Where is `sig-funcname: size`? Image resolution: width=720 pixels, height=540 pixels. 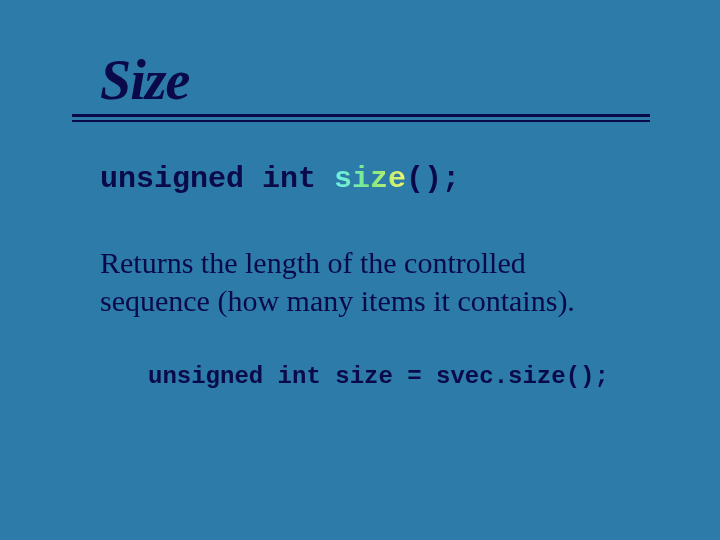 sig-funcname: size is located at coordinates (370, 179).